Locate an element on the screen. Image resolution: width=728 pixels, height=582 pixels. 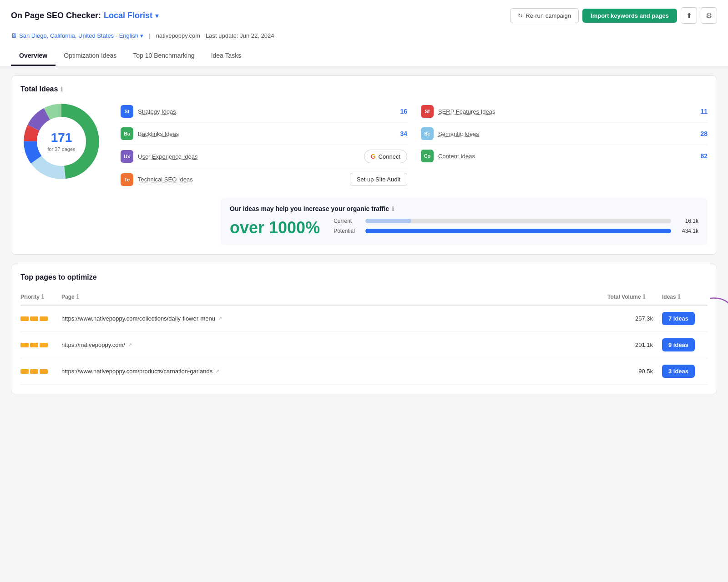
serp-ideas-link: SERP Features Ideas is located at coordinates (564, 112).